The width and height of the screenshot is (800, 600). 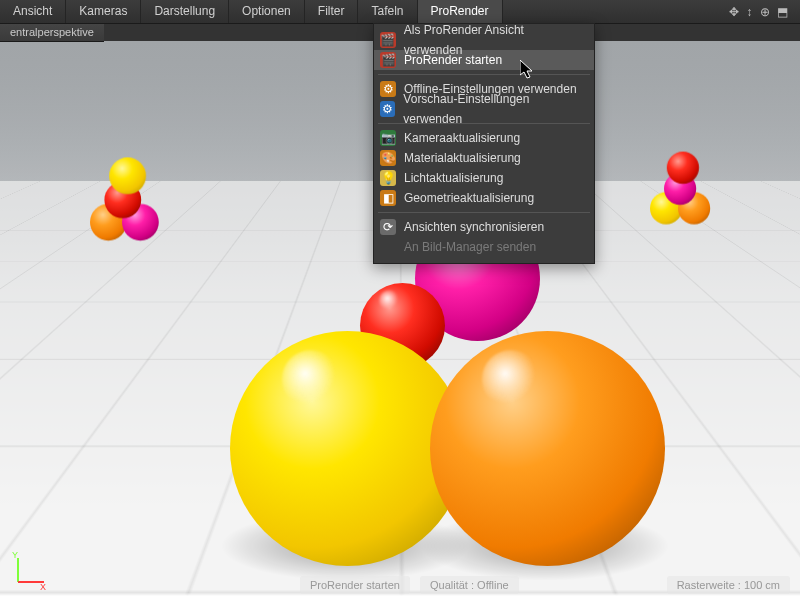 What do you see at coordinates (104, 12) in the screenshot?
I see `menu-kameras: Kameras` at bounding box center [104, 12].